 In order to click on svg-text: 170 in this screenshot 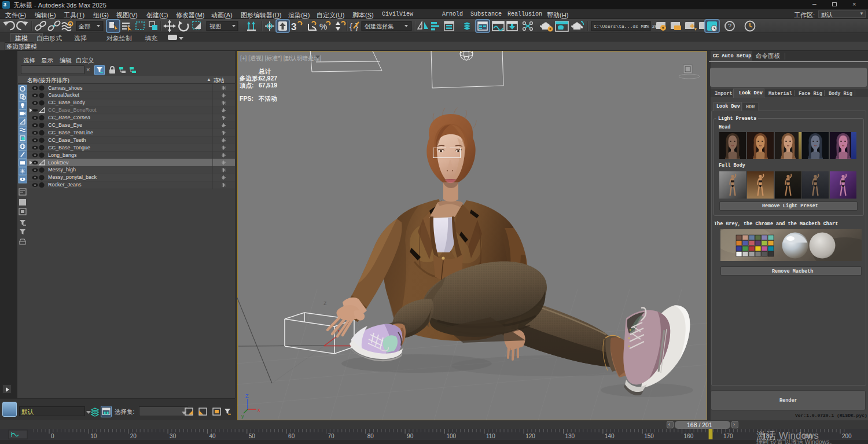, I will do `click(728, 436)`.